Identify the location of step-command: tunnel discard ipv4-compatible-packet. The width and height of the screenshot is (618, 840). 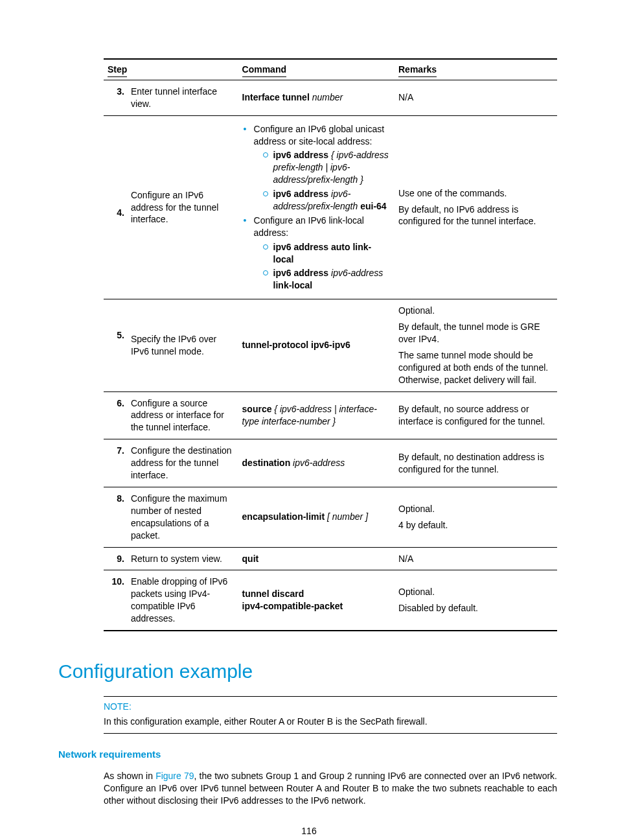
(316, 600).